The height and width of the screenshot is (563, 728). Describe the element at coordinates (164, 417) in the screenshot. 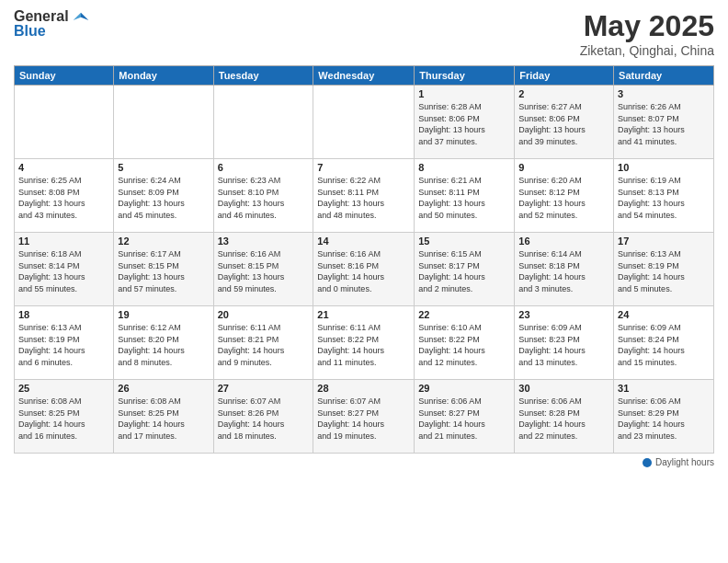

I see `day-cell: 26Sunrise: 6:08 AM Sunset: 8:25 PM Dayli…` at that location.